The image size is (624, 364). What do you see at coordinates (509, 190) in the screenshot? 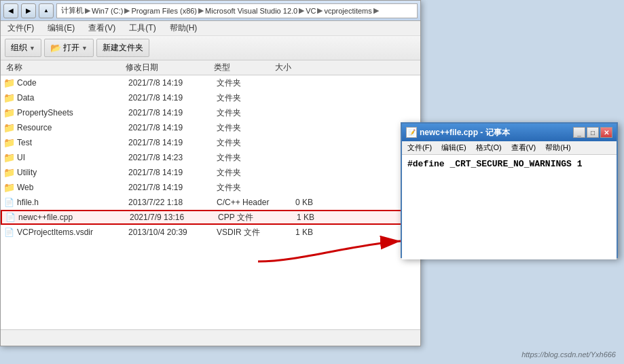
I see `notepad-window: 📝 newc++file.cpp - 记事本 _ □ ✕ 文件(F) 编辑(E)…` at bounding box center [509, 190].